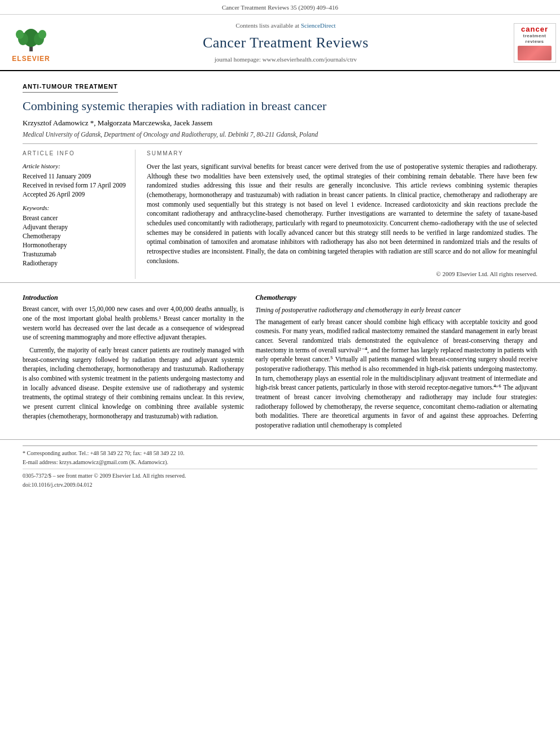  What do you see at coordinates (75, 194) in the screenshot?
I see `accepted: Accepted 26 April 2009` at bounding box center [75, 194].